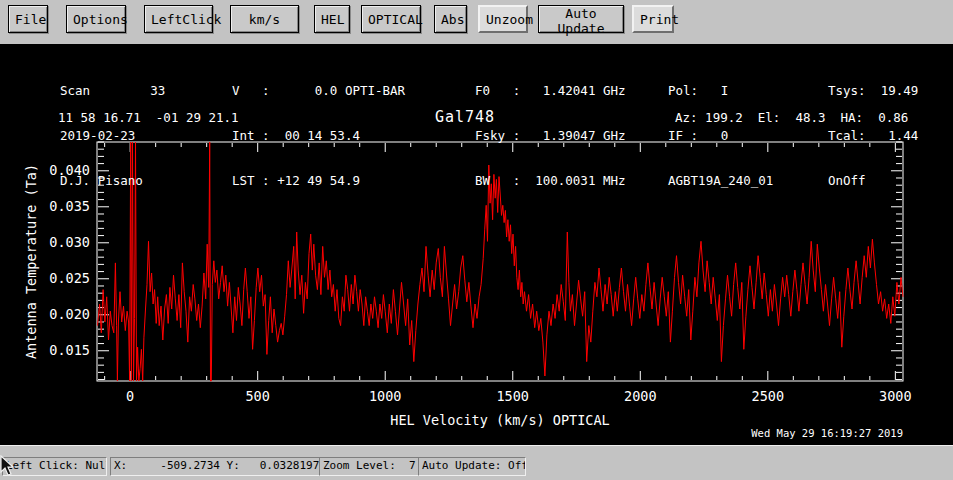 The height and width of the screenshot is (480, 953). I want to click on zoom-level-readout: Zoom Level: 7, so click(370, 466).